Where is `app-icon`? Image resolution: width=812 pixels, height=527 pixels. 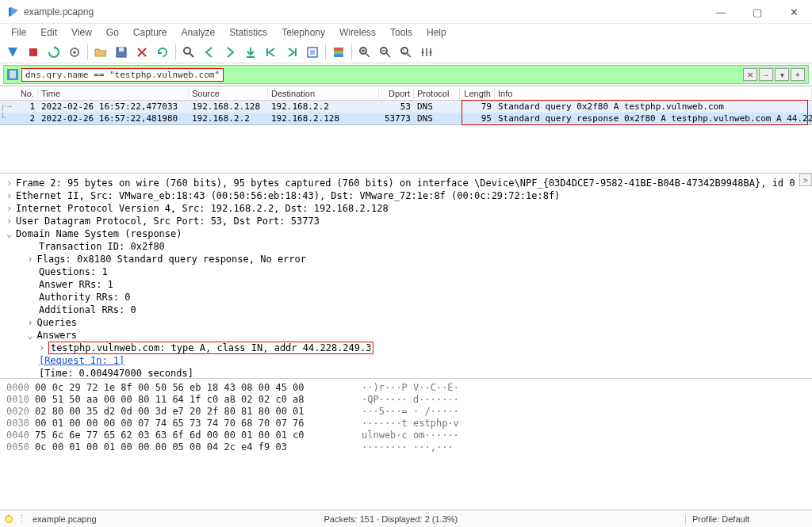
app-icon is located at coordinates (13, 12).